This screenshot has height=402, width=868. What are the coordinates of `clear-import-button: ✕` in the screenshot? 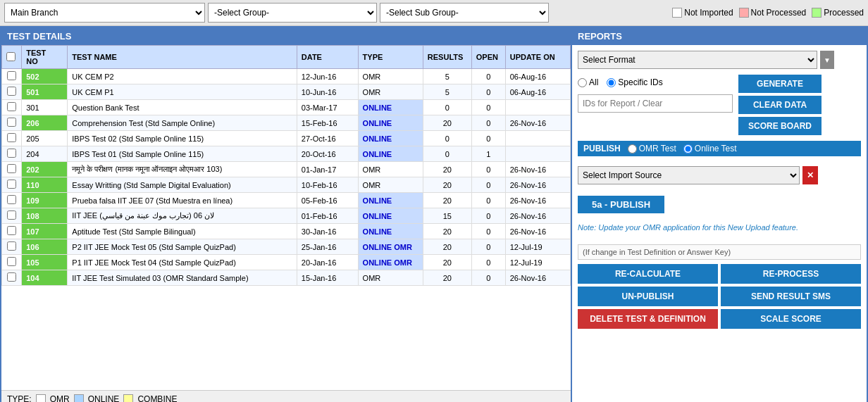 It's located at (810, 175).